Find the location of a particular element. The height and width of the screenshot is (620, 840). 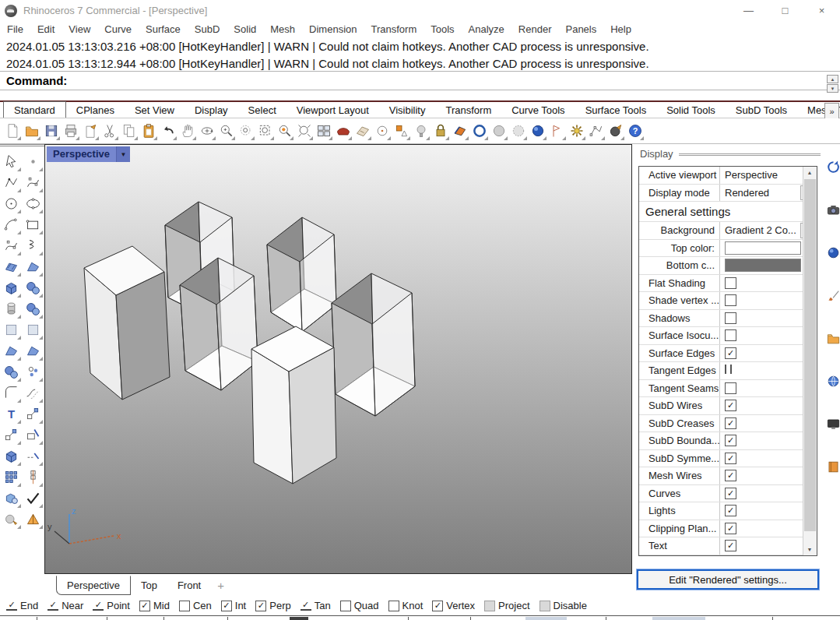

flag-tool-icon is located at coordinates (557, 131).